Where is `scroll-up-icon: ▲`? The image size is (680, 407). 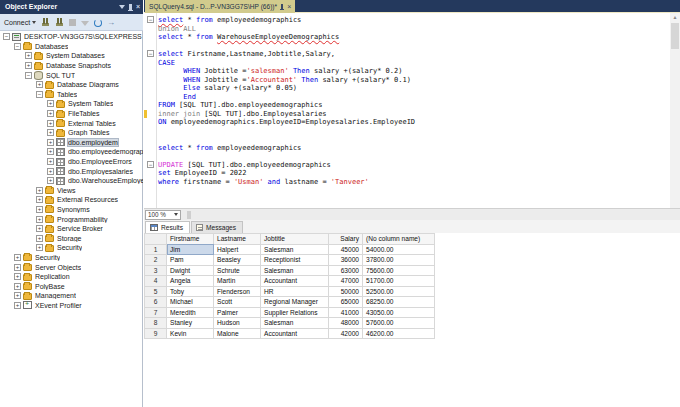 scroll-up-icon: ▲ is located at coordinates (675, 18).